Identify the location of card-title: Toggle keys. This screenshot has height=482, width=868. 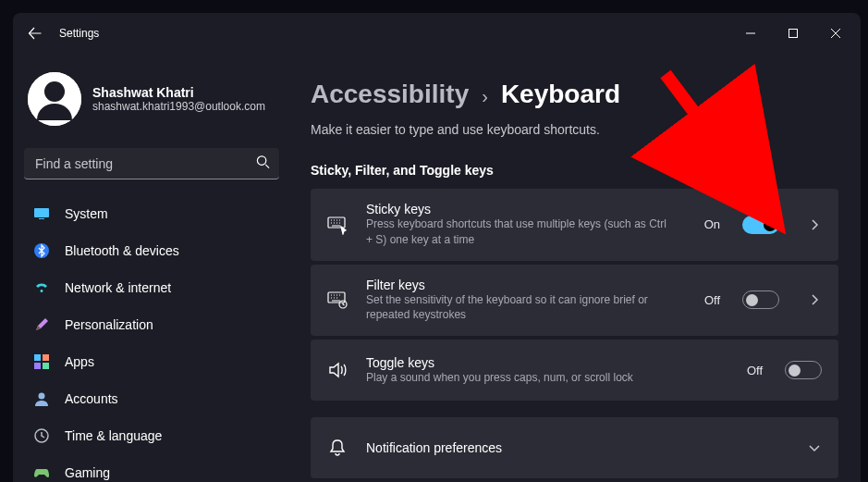
(547, 363).